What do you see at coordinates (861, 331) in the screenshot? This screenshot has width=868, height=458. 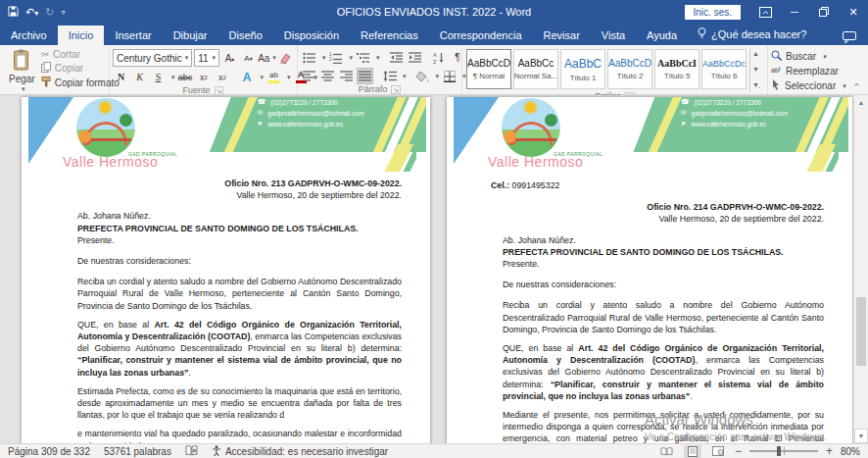 I see `scrollbar-thumb` at bounding box center [861, 331].